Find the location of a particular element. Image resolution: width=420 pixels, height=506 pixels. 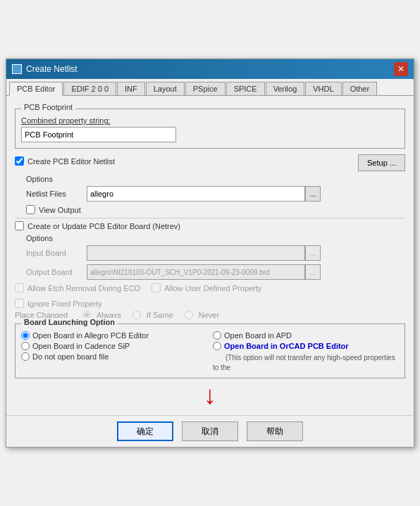

tab-other: Other is located at coordinates (360, 89).